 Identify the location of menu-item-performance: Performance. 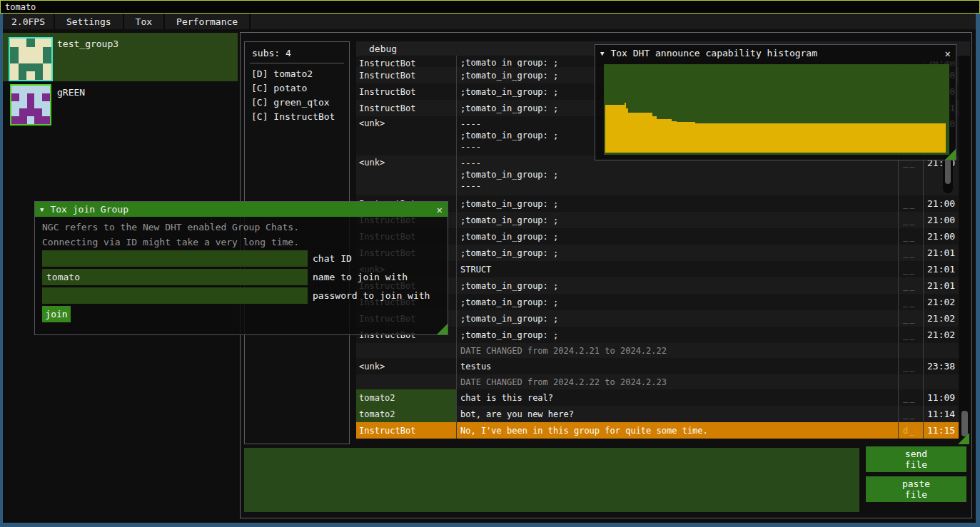
(208, 21).